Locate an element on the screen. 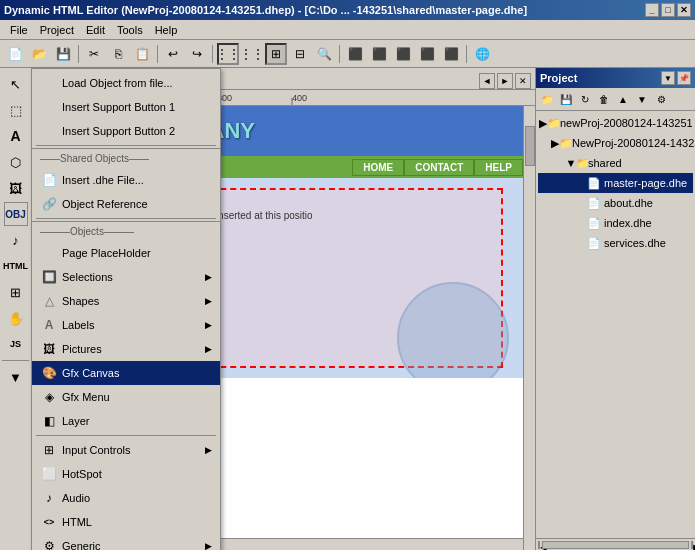  tab-nav-next: ► is located at coordinates (505, 81).